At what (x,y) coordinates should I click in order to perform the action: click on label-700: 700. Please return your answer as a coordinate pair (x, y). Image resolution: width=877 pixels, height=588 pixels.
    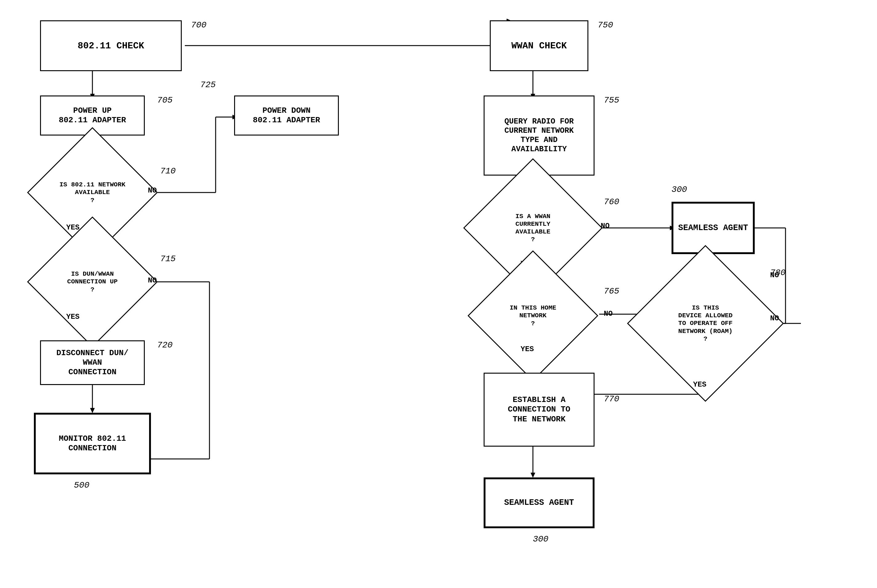
    Looking at the image, I should click on (199, 25).